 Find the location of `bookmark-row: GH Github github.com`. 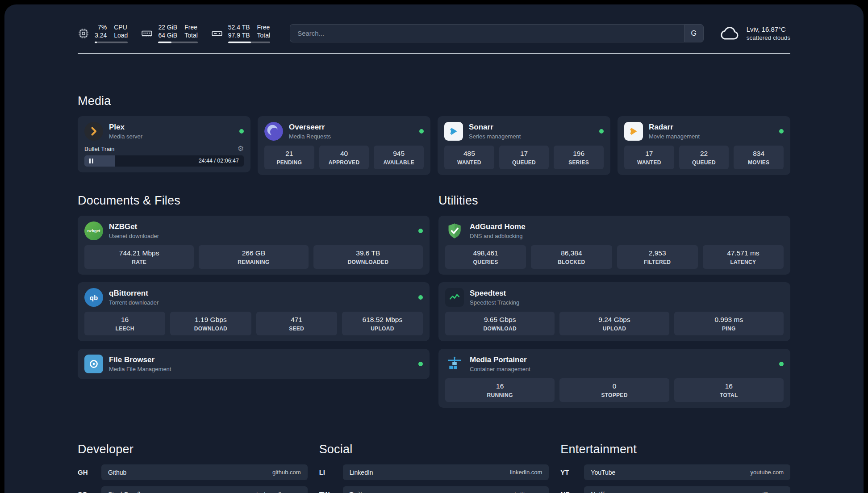

bookmark-row: GH Github github.com is located at coordinates (193, 472).